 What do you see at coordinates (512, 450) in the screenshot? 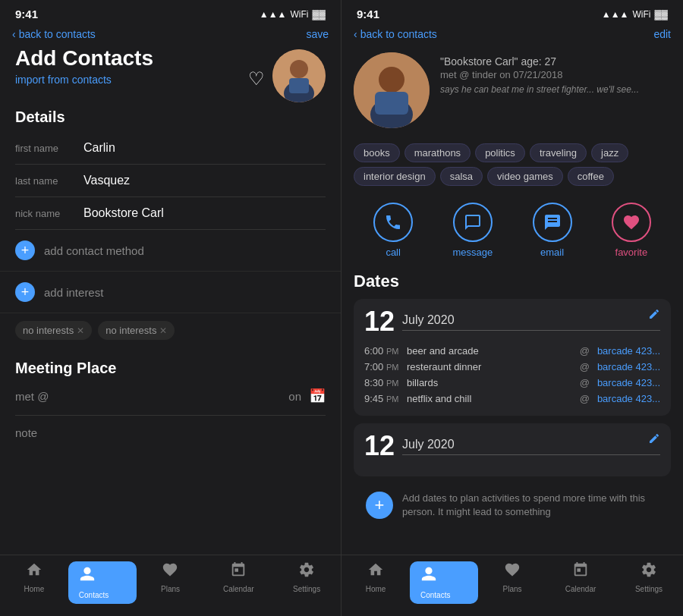
I see `date-card-2: 12 July 2020` at bounding box center [512, 450].